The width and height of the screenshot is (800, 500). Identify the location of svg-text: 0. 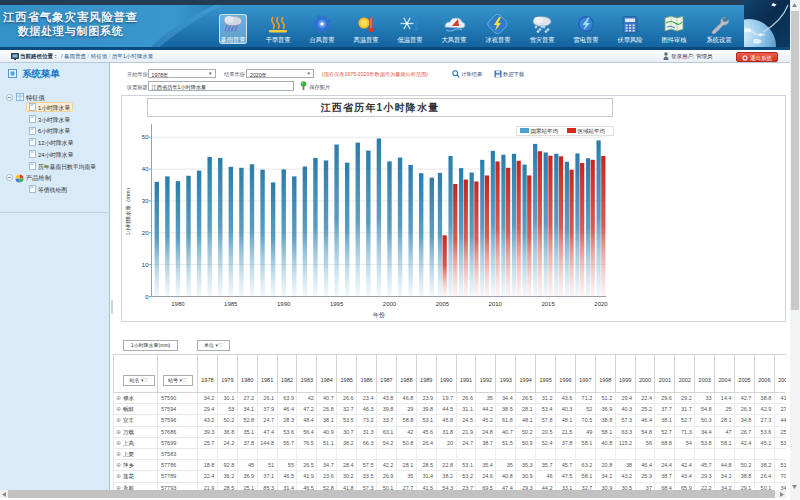
(147, 296).